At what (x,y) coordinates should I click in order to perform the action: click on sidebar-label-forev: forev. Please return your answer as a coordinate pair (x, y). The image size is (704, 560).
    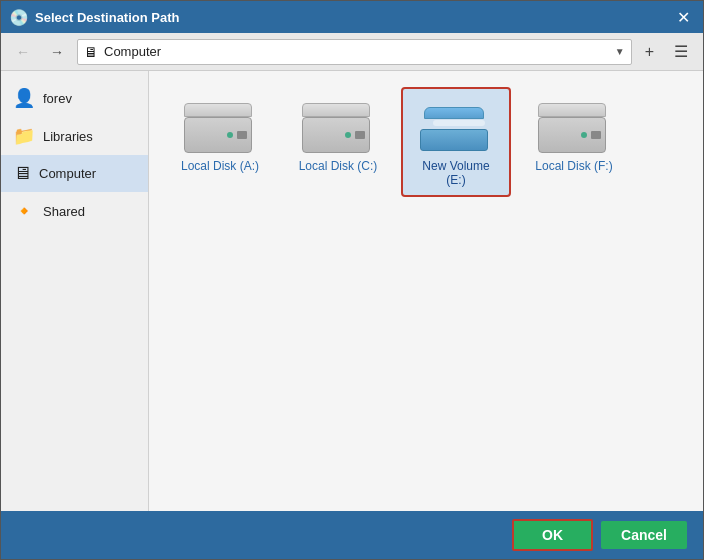
    Looking at the image, I should click on (58, 98).